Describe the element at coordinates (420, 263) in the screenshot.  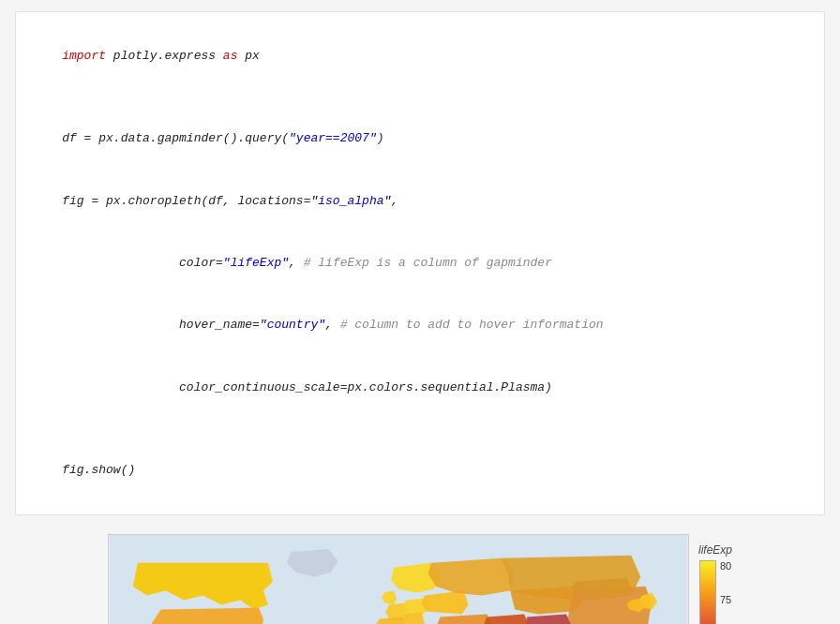
I see `code-line-5: color="lifeExp", # lifeExp is a column o…` at that location.